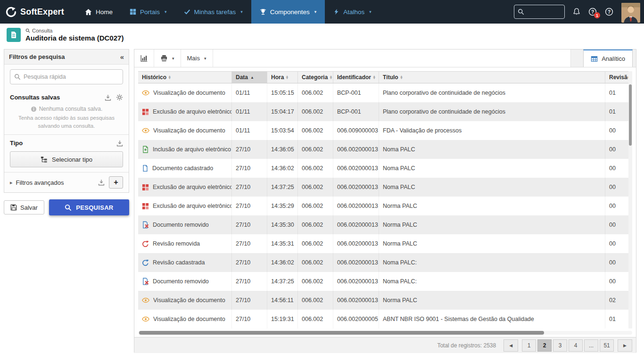  Describe the element at coordinates (144, 58) in the screenshot. I see `chart-view-button` at that location.